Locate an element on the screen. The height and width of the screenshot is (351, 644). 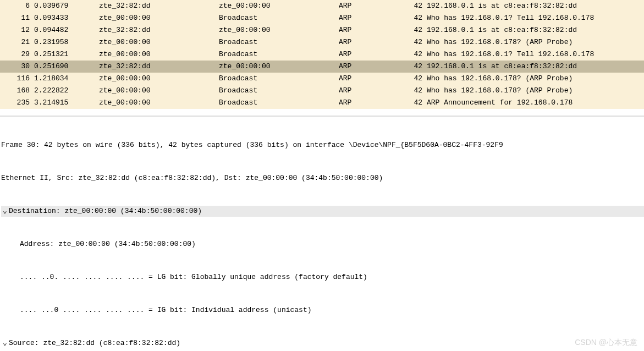
packet-row: 290.251321zte_00:00:00BroadcastARP42Who … is located at coordinates (322, 54).